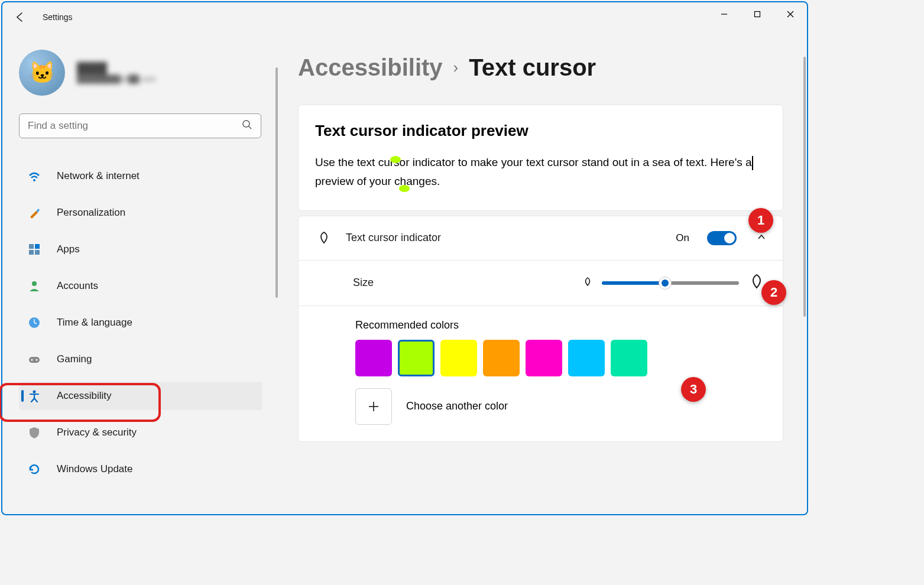  What do you see at coordinates (540, 373) in the screenshot?
I see `colors-section: Recommended colors Choo` at bounding box center [540, 373].